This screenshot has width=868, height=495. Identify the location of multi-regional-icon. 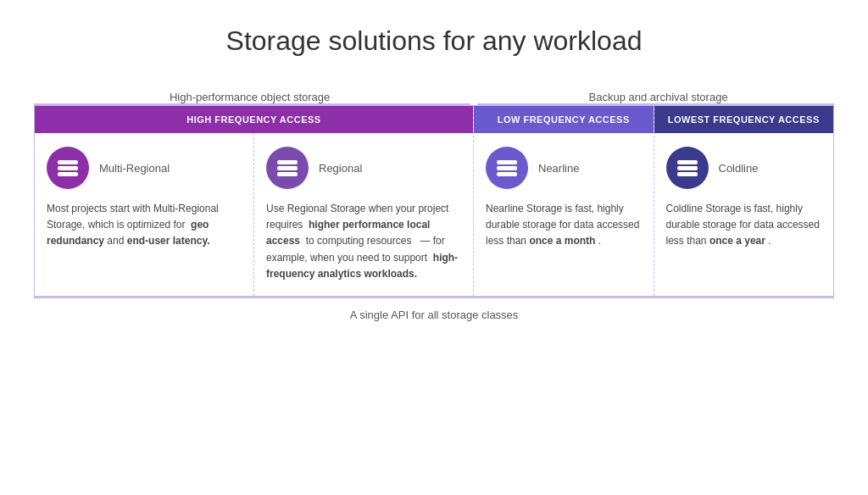
(68, 168).